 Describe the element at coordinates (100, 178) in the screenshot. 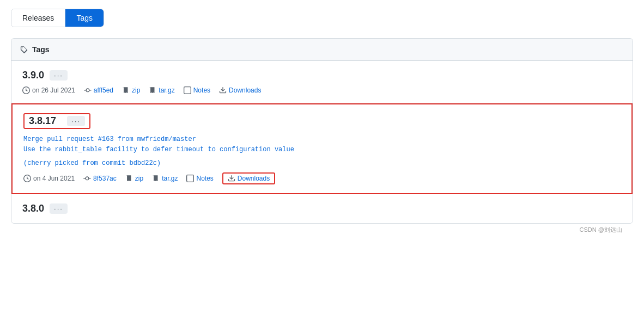

I see `release-commit-v3817: 8f537ac` at that location.